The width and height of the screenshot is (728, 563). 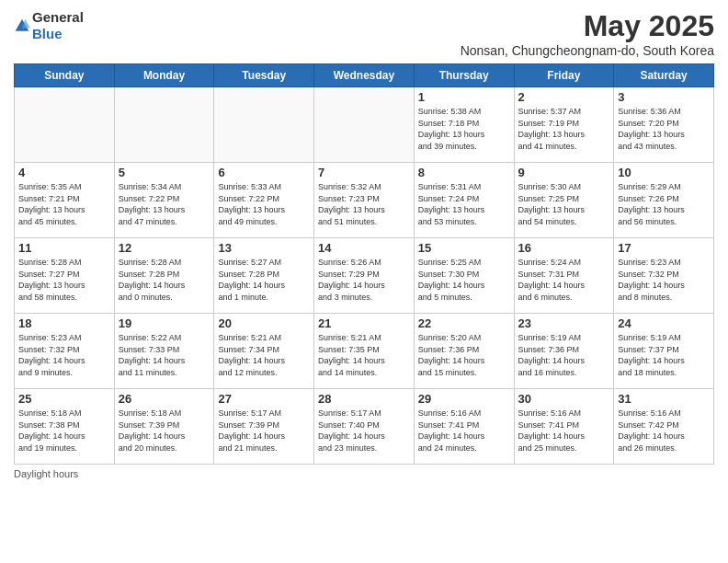 What do you see at coordinates (64, 276) in the screenshot?
I see `calendar-cell: 11Sunrise: 5:28 AM Sunset: 7:27 PM Dayli…` at bounding box center [64, 276].